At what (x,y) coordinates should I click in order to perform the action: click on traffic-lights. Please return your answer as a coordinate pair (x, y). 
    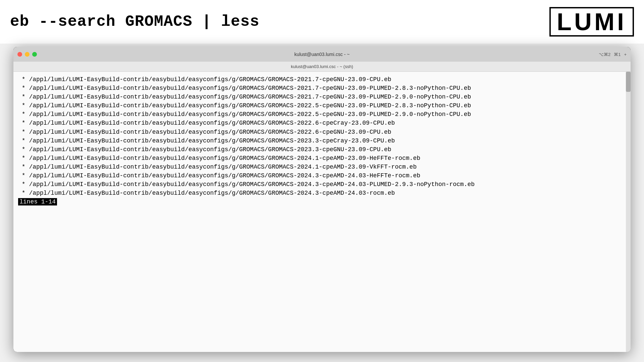
    Looking at the image, I should click on (27, 54).